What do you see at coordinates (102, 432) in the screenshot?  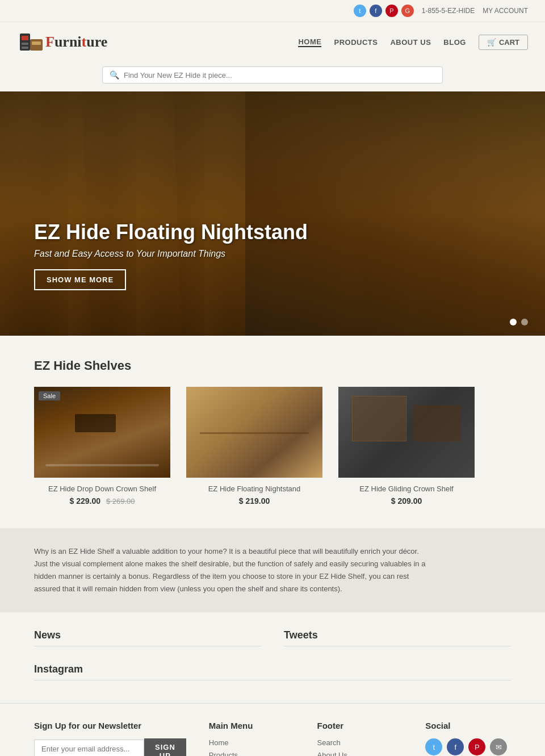 I see `product-image-1: Sale` at bounding box center [102, 432].